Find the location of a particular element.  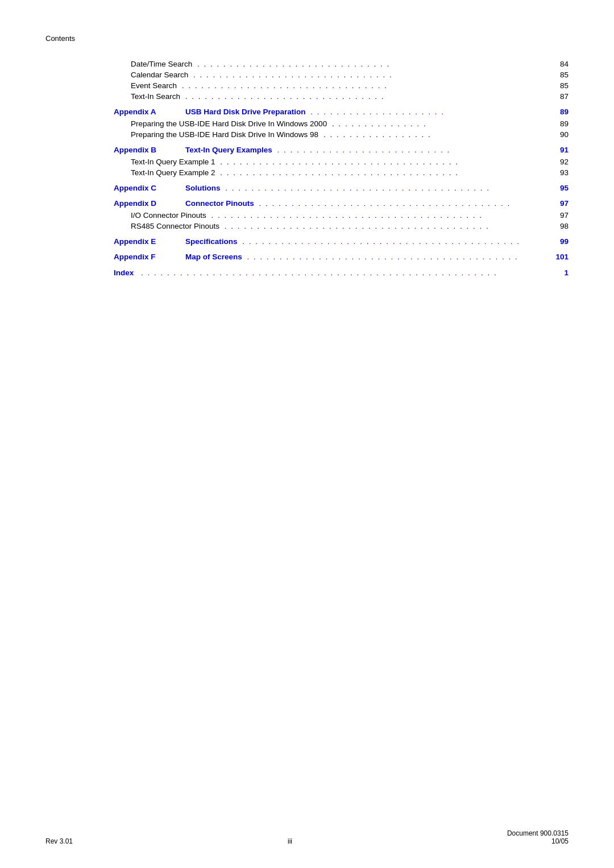

page-num: 84 is located at coordinates (560, 64).